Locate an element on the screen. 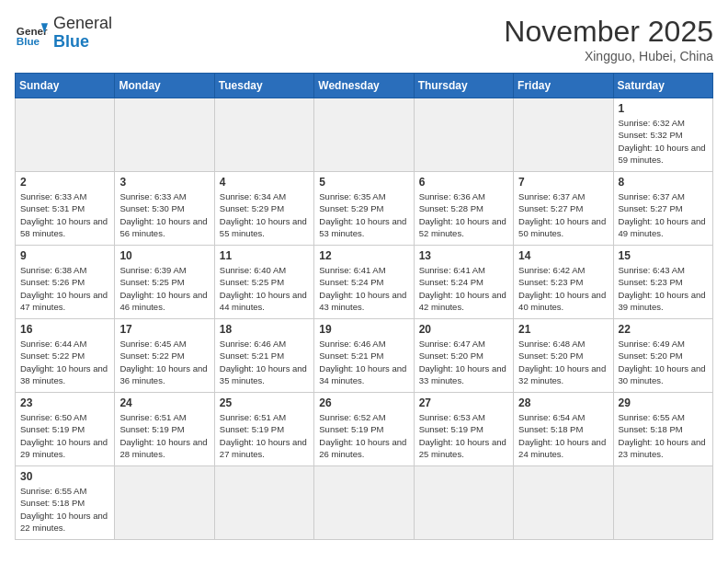 The image size is (728, 563). day-info: Sunrise: 6:38 AM Sunset: 5:26 PM Dayligh… is located at coordinates (64, 289).